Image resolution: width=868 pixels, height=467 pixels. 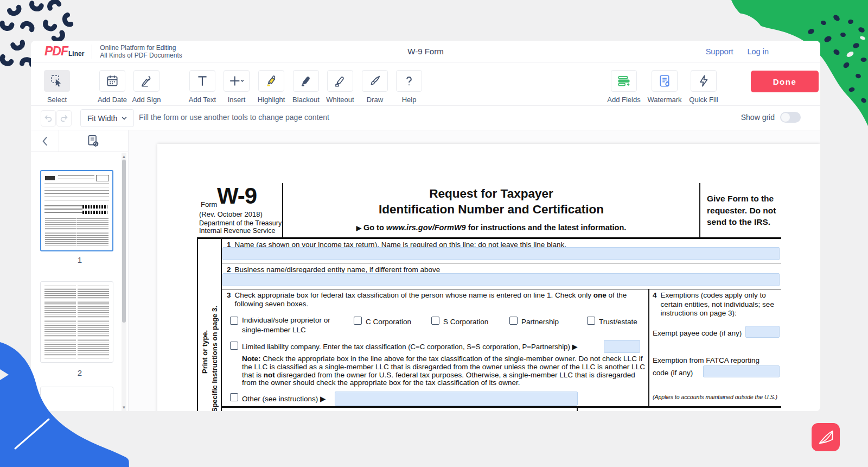 What do you see at coordinates (93, 141) in the screenshot?
I see `document-gear-icon` at bounding box center [93, 141].